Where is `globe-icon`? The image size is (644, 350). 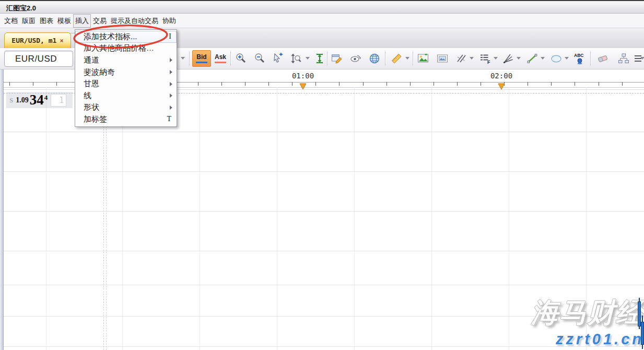 globe-icon is located at coordinates (374, 59).